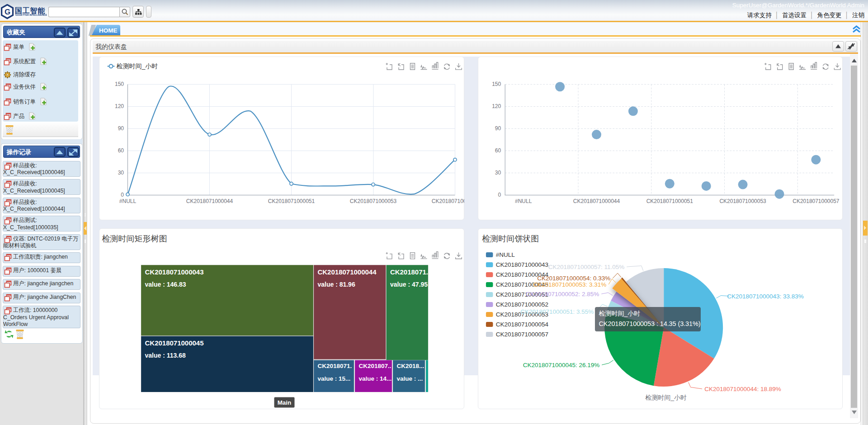 The width and height of the screenshot is (868, 425). Describe the element at coordinates (561, 365) in the screenshot. I see `svg-text: CK2018071000045: 26.19%` at that location.